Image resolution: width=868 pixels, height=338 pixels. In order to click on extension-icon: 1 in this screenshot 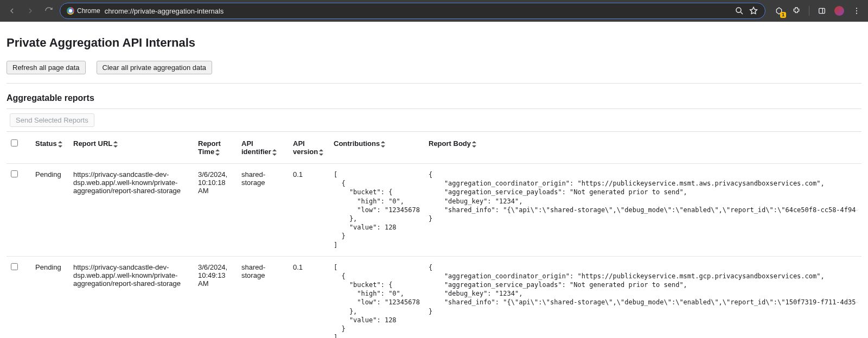, I will do `click(779, 11)`.